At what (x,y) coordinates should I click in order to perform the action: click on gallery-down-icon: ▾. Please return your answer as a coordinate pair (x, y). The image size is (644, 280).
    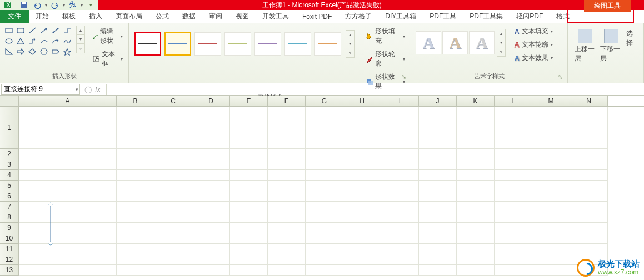
    Looking at the image, I should click on (81, 39).